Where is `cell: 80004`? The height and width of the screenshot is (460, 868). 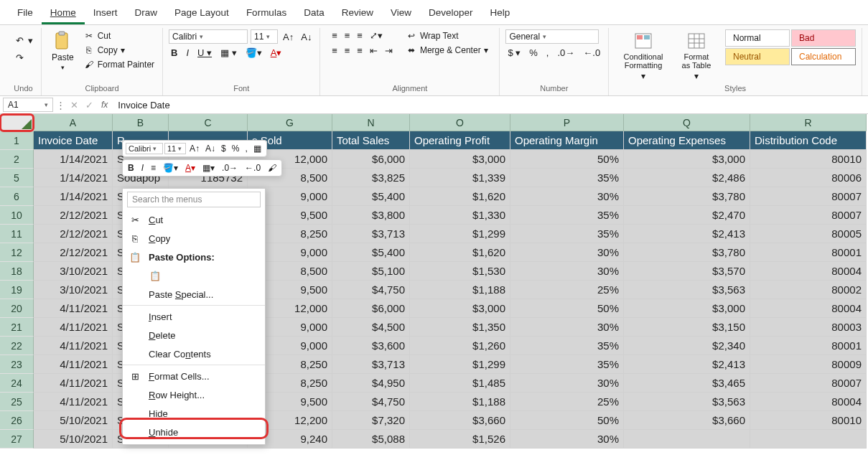
cell: 80004 is located at coordinates (808, 402).